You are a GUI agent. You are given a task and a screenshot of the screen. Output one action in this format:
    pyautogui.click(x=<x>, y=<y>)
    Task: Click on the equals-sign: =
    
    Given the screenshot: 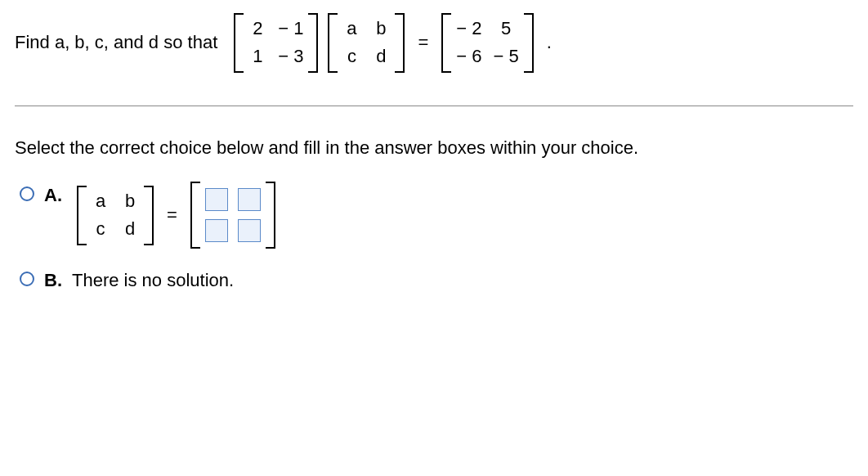 What is the action you would take?
    pyautogui.click(x=423, y=43)
    